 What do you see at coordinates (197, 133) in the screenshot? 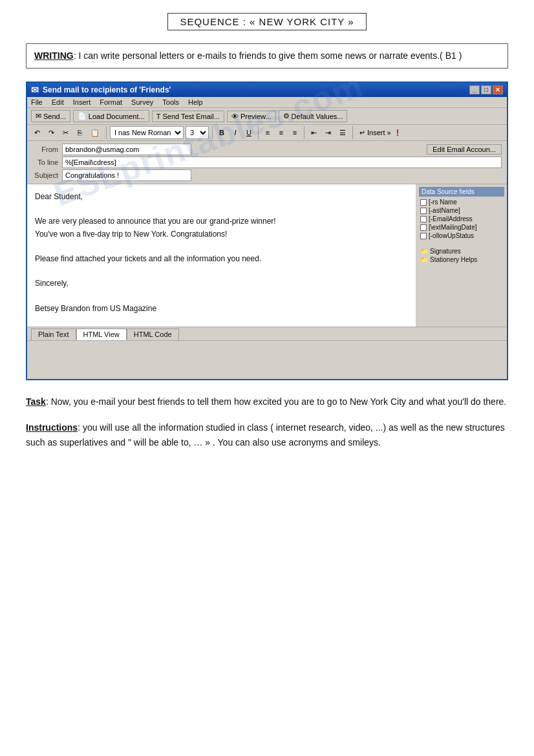
I see `font-size-select: 3` at bounding box center [197, 133].